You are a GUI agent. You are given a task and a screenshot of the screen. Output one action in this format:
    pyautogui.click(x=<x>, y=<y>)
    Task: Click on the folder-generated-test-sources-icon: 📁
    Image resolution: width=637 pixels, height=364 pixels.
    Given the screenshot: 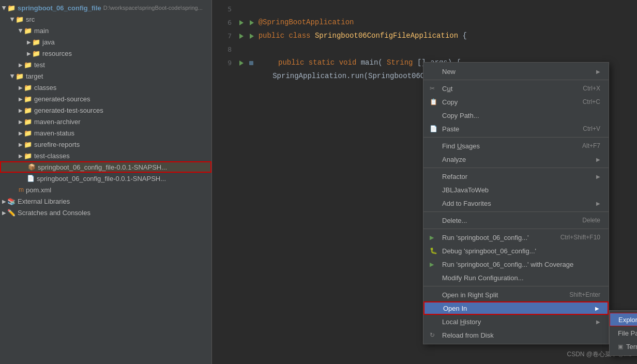 What is the action you would take?
    pyautogui.click(x=28, y=111)
    